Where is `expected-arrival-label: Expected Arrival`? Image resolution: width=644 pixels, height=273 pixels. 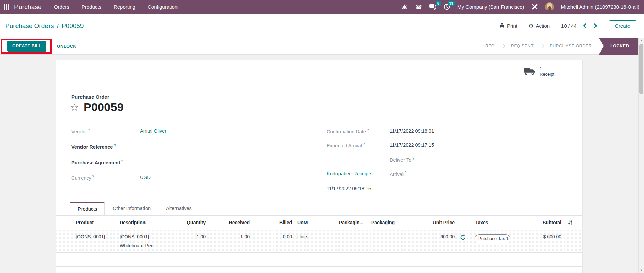
expected-arrival-label: Expected Arrival is located at coordinates (344, 146).